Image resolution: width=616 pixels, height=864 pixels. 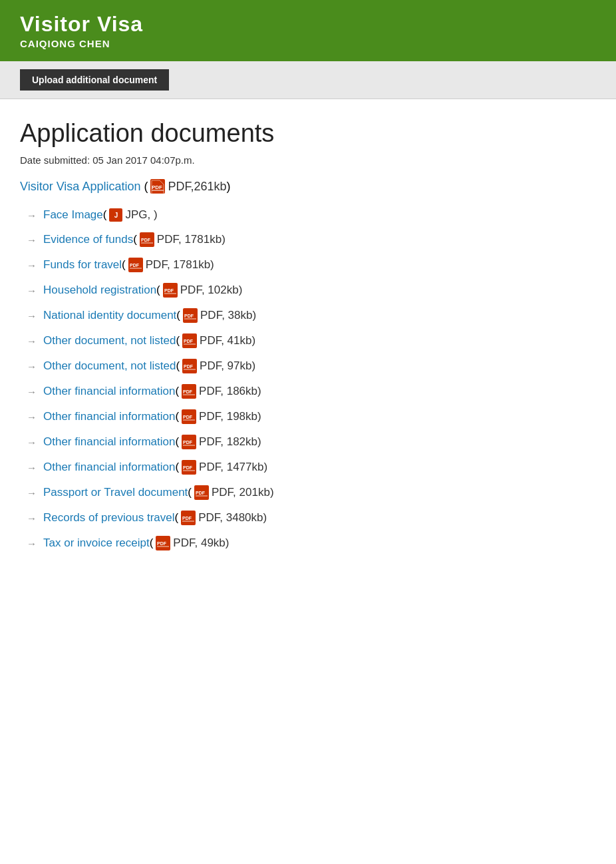 What do you see at coordinates (311, 493) in the screenshot?
I see `list-item: →Passport or Travel document ( PDF PDF, …` at bounding box center [311, 493].